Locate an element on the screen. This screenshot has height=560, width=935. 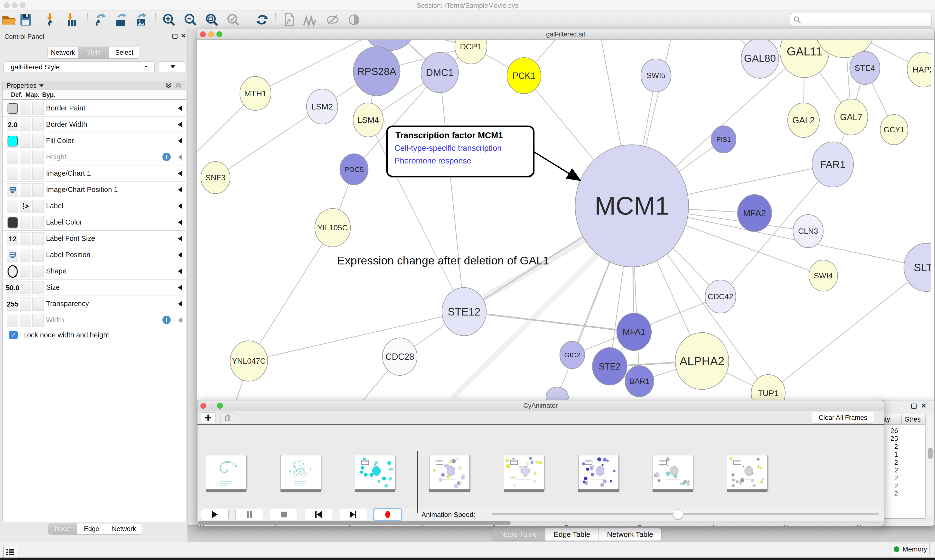
property-row-border-width: 2.0Border Width is located at coordinates (94, 125).